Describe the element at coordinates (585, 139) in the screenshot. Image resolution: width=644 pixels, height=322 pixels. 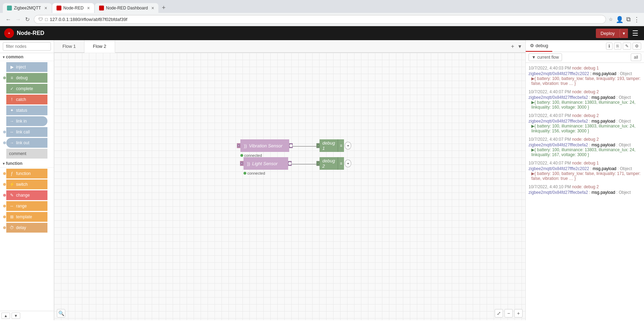
I see `debug-msg-4-header: 10/7/2022, 4:40:07 PM node: debug 2` at that location.